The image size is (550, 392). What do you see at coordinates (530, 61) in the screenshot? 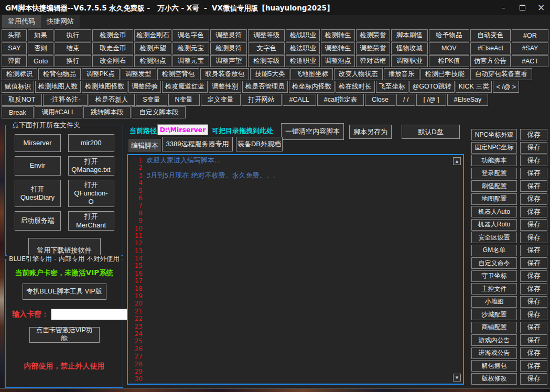
I see `grid-button: #ACT` at bounding box center [530, 61].